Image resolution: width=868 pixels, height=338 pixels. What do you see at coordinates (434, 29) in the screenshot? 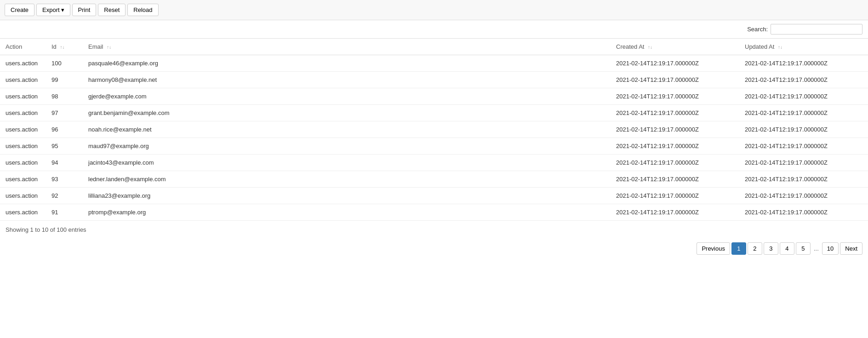
I see `search-bar: Search:` at bounding box center [434, 29].